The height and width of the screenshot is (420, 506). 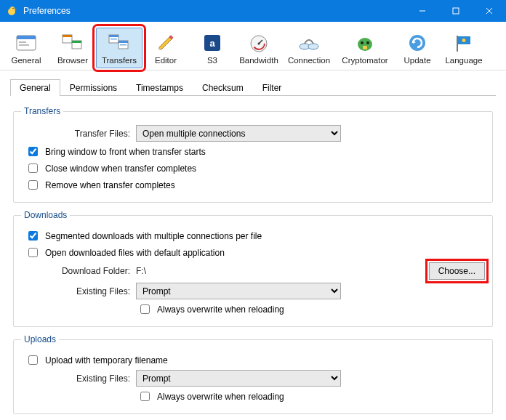 I want to click on update-icon, so click(x=417, y=43).